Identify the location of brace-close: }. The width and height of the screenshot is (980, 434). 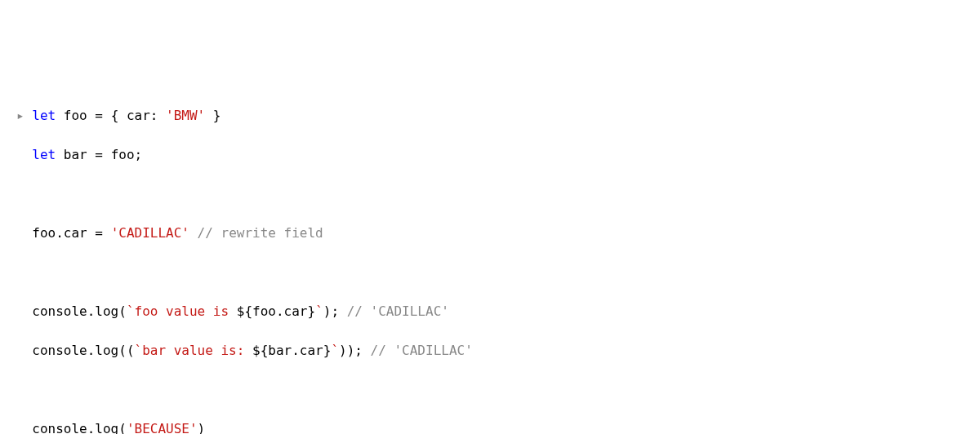
(212, 116).